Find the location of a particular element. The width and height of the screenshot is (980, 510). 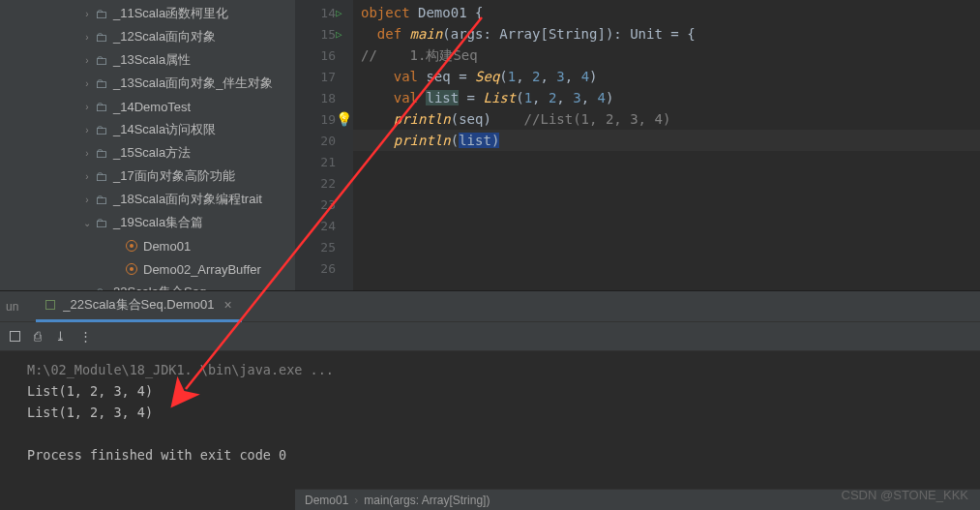

tree-item-label: _15Scala方法 is located at coordinates (152, 153).